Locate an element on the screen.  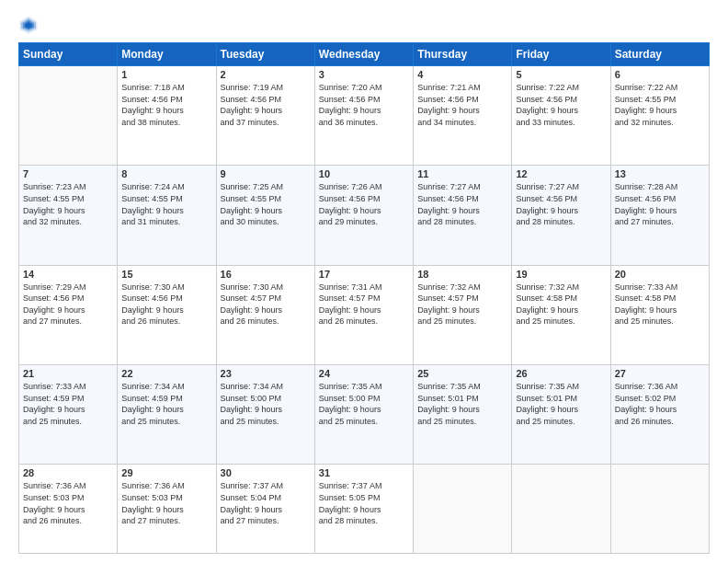
day-number: 6 is located at coordinates (660, 75).